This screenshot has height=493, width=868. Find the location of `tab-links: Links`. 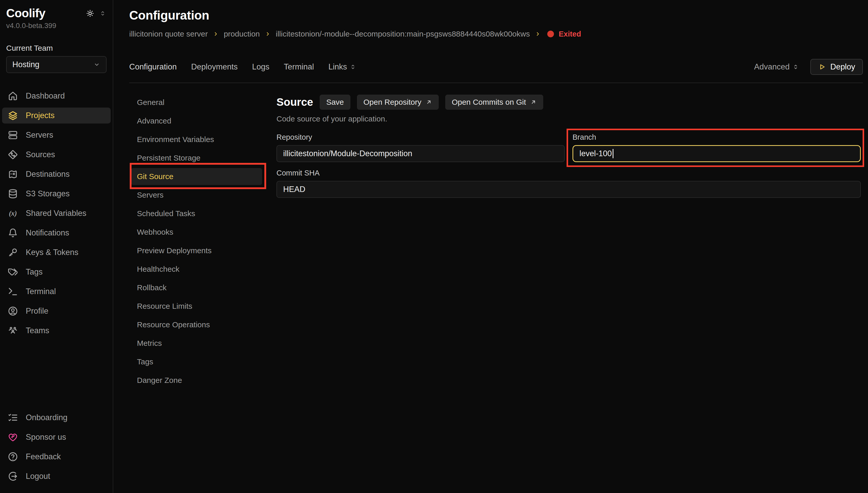

tab-links: Links is located at coordinates (342, 67).